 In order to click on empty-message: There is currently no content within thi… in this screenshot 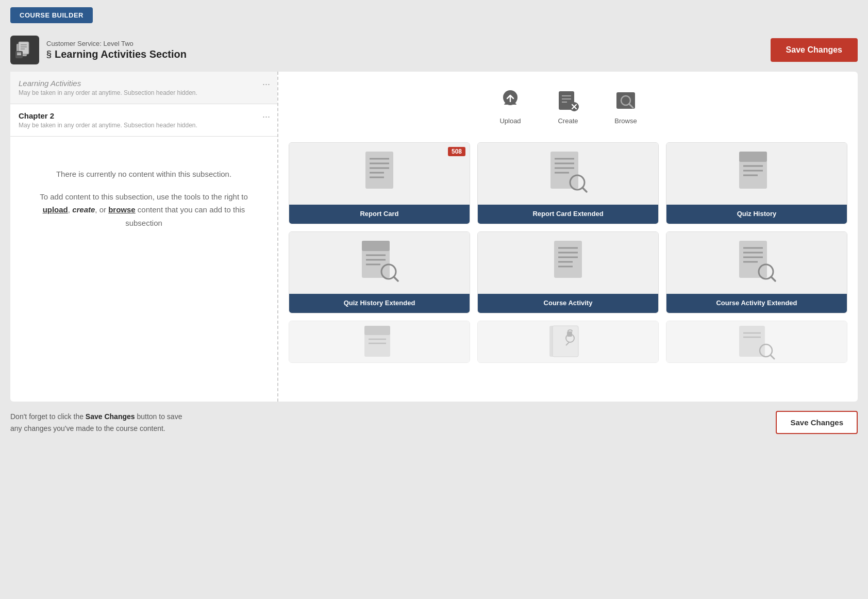, I will do `click(144, 174)`.